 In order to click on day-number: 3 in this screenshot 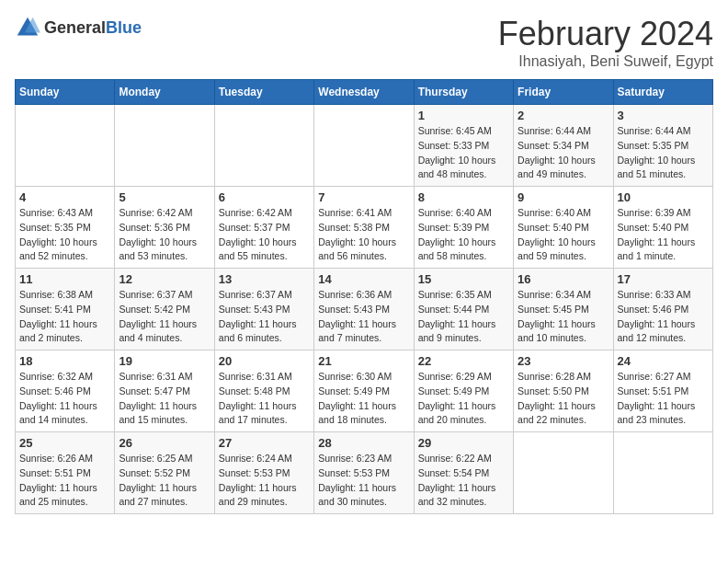, I will do `click(664, 116)`.